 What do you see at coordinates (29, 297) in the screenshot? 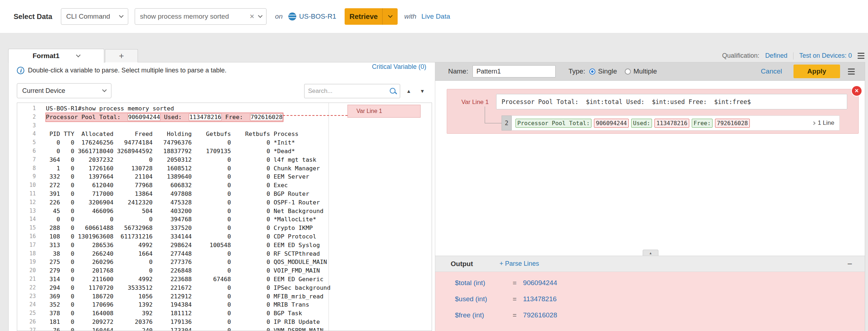
I see `line-number: 23` at bounding box center [29, 297].